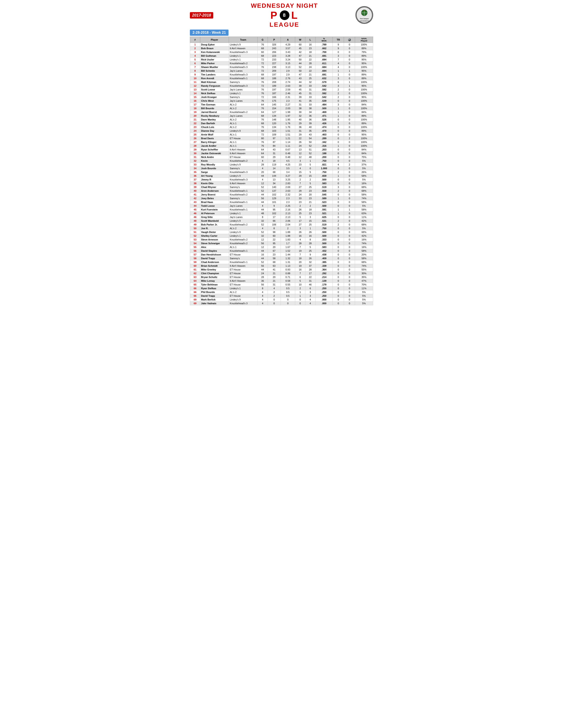 This screenshot has width=563, height=728. What do you see at coordinates (262, 139) in the screenshot?
I see `cell-value: 80` at bounding box center [262, 139].